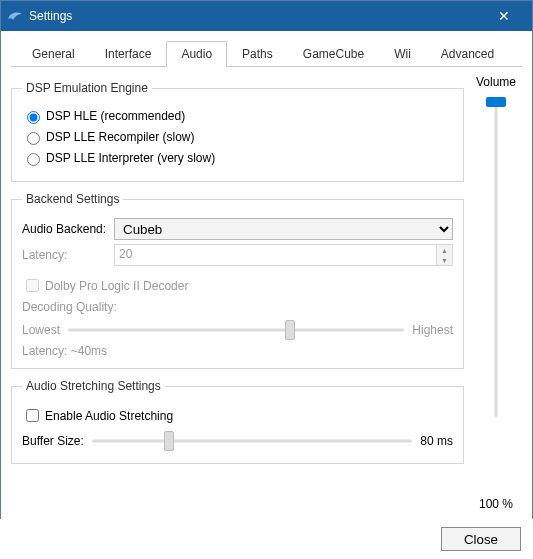 The width and height of the screenshot is (533, 559). I want to click on tab-interface: Interface, so click(128, 54).